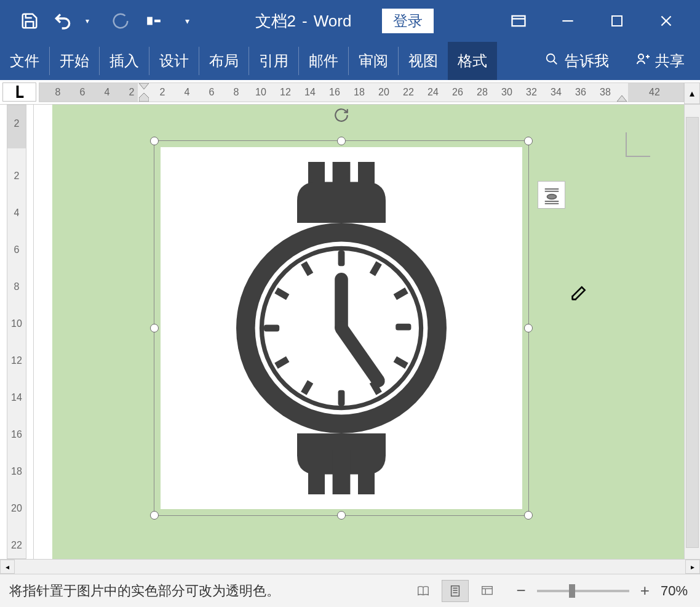 The image size is (700, 607). Describe the element at coordinates (20, 92) in the screenshot. I see `tab-stop-selector: L` at that location.